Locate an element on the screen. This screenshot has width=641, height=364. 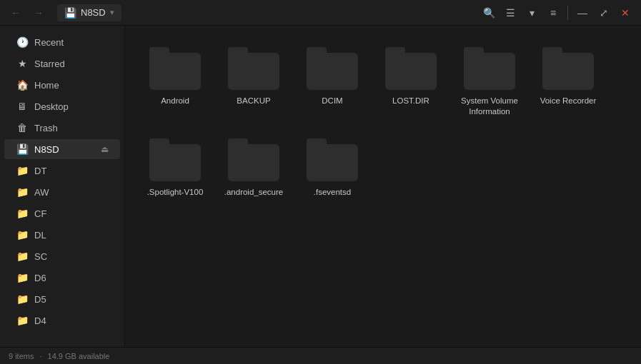
sidebar-item-cf: 📁 CF is located at coordinates (62, 213).